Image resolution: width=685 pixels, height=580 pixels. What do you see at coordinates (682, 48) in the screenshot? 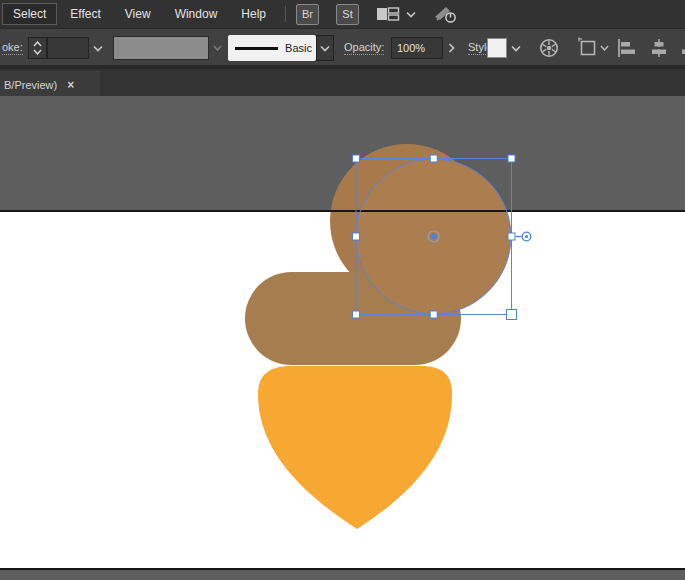
I see `align-right-icon` at bounding box center [682, 48].